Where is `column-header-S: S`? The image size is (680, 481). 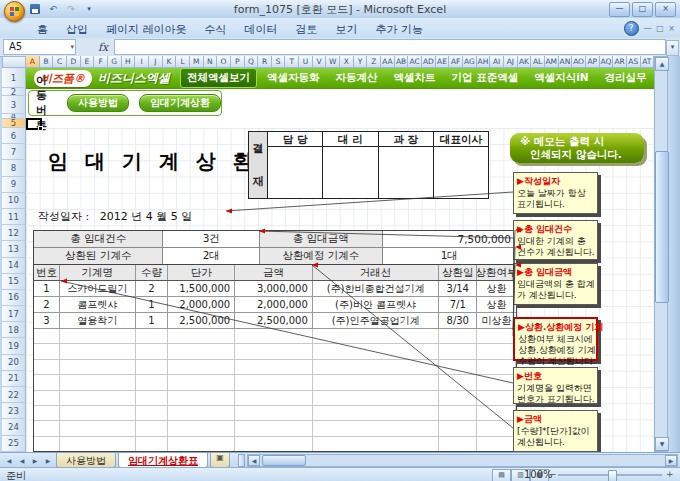
column-header-S: S is located at coordinates (279, 62).